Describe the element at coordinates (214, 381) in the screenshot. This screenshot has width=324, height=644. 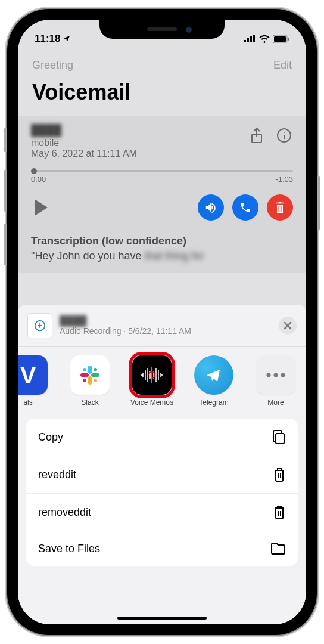
I see `share-app-telegram: Telegram` at that location.